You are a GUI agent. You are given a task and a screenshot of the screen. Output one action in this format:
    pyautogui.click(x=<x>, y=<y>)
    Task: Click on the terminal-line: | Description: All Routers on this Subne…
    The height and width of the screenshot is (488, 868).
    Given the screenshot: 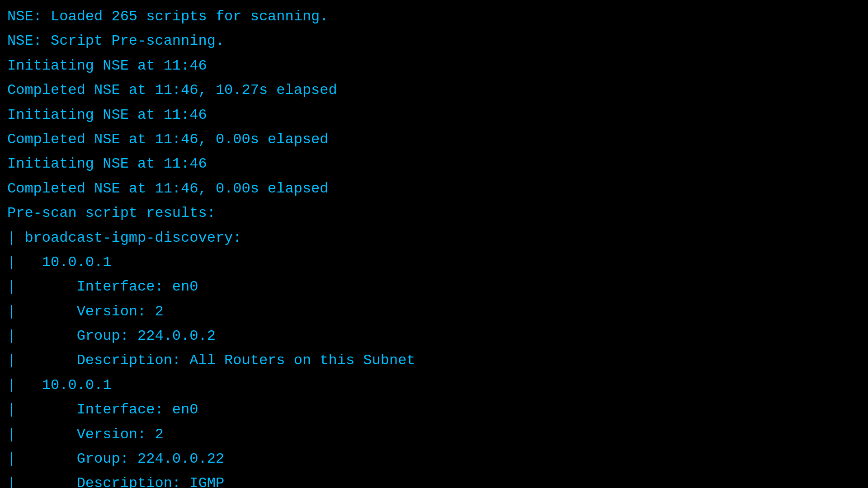 What is the action you would take?
    pyautogui.click(x=434, y=361)
    